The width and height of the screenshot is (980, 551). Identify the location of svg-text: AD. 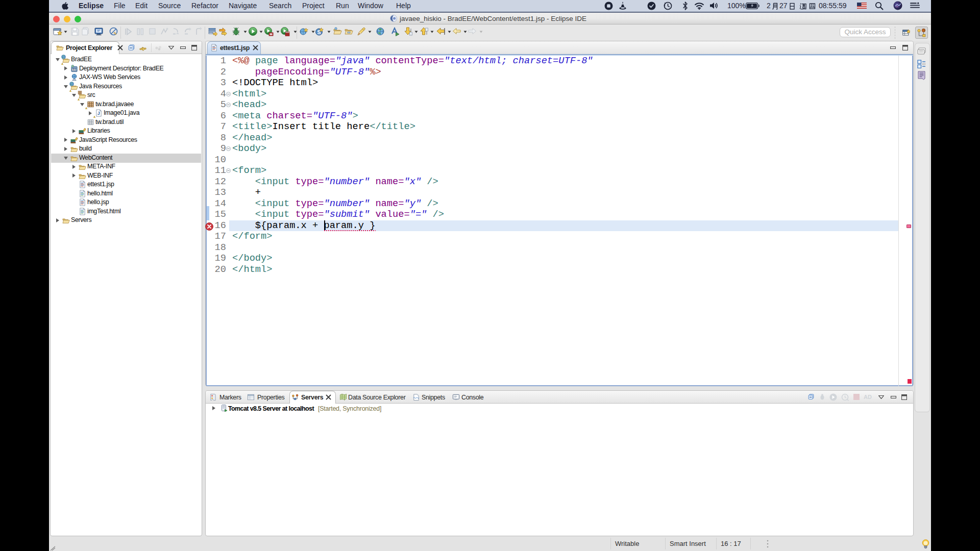
(868, 397).